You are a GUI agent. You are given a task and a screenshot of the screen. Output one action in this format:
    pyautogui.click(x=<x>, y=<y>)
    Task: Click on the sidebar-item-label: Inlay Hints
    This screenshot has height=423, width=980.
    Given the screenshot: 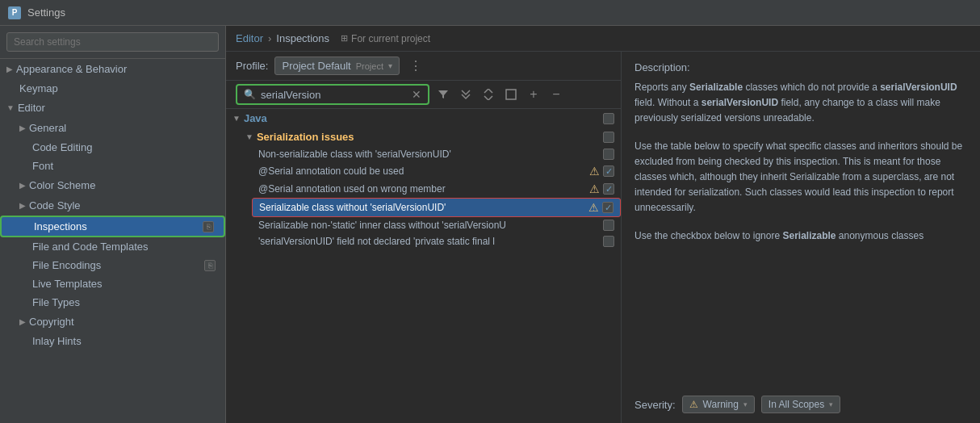 What is the action you would take?
    pyautogui.click(x=57, y=341)
    